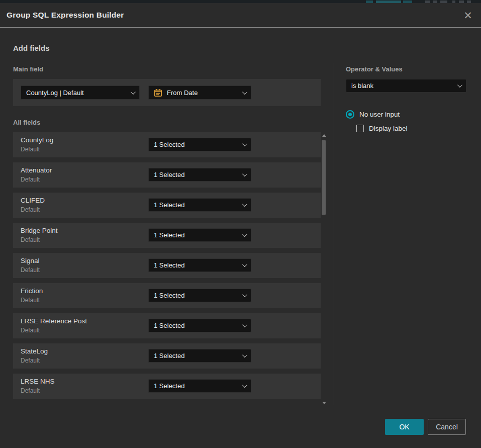  Describe the element at coordinates (36, 170) in the screenshot. I see `field-name: Attenuator` at that location.